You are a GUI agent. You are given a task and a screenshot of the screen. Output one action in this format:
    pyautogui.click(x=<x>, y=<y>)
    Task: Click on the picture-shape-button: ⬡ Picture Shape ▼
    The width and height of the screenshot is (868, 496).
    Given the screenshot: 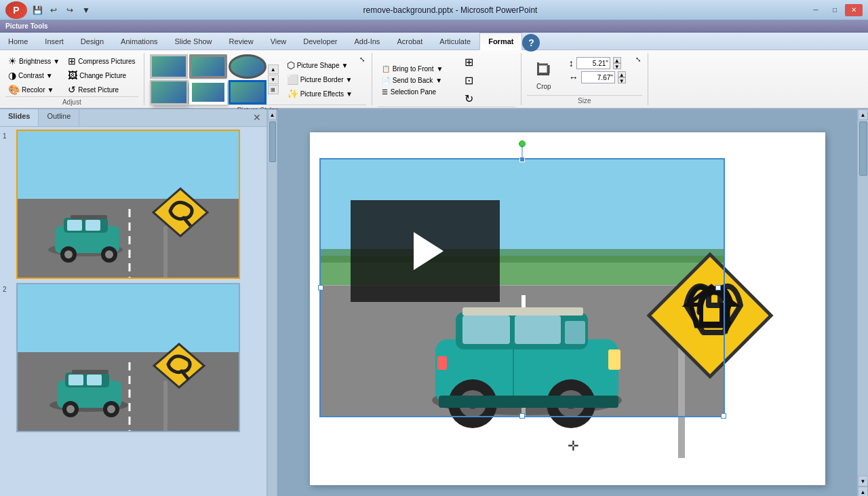 What is the action you would take?
    pyautogui.click(x=320, y=65)
    